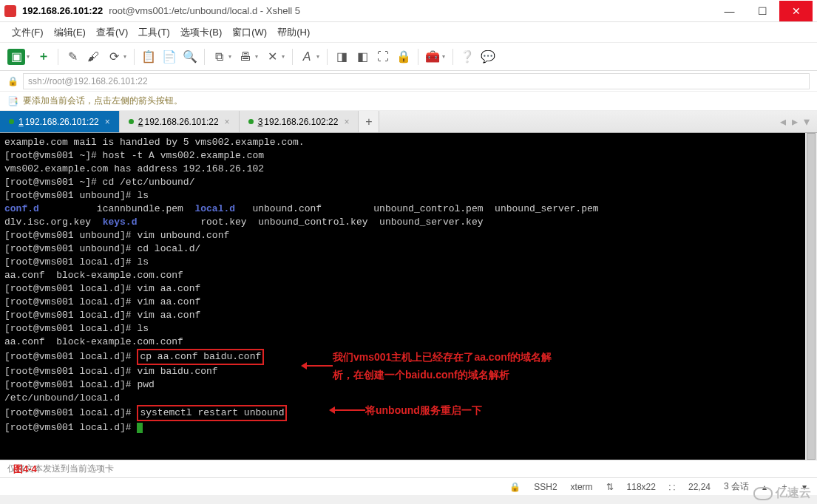 The width and height of the screenshot is (817, 504). I want to click on chat-icon: 💬, so click(488, 57).